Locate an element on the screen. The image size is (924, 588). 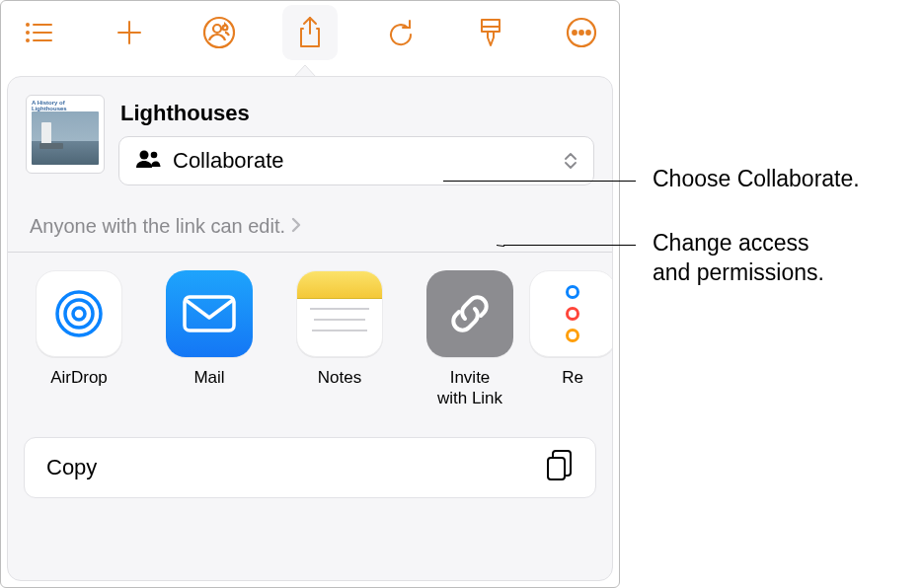
more-icon is located at coordinates (581, 33).